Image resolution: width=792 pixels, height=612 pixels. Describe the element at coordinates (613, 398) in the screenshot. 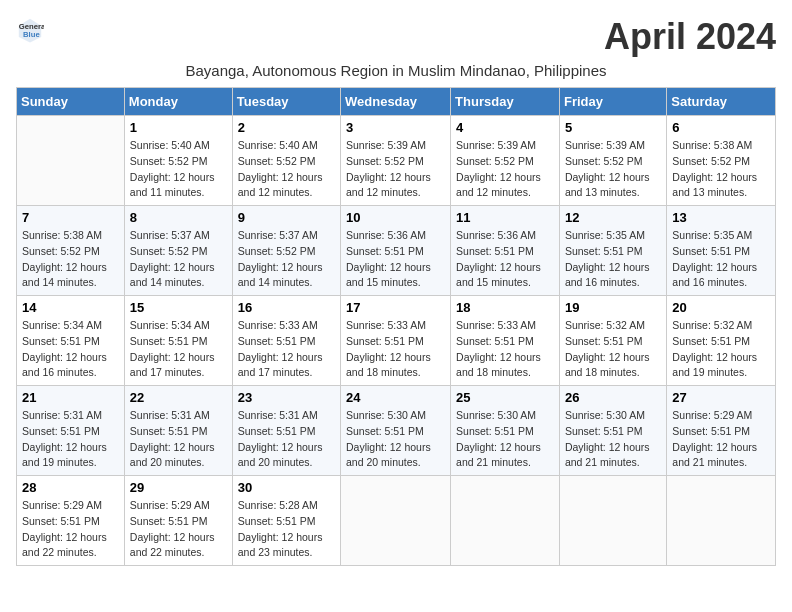

I see `day-number: 26` at that location.